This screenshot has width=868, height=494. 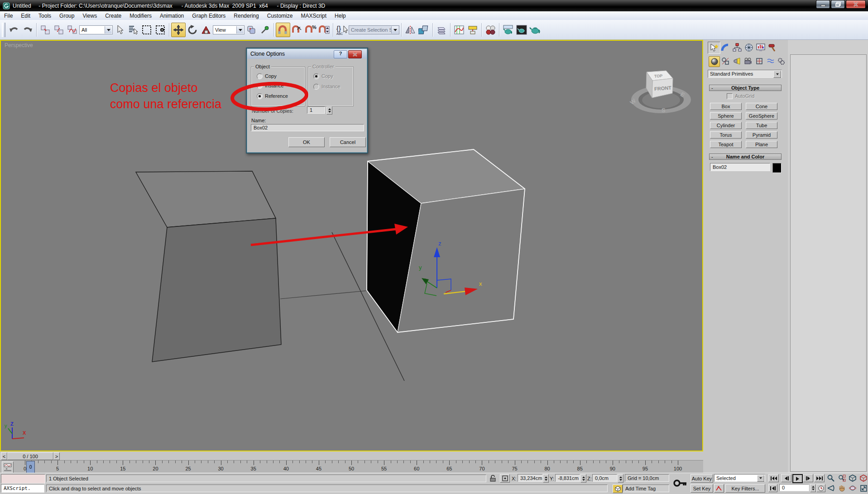 I want to click on selection-filter-dropdown: All, so click(x=96, y=30).